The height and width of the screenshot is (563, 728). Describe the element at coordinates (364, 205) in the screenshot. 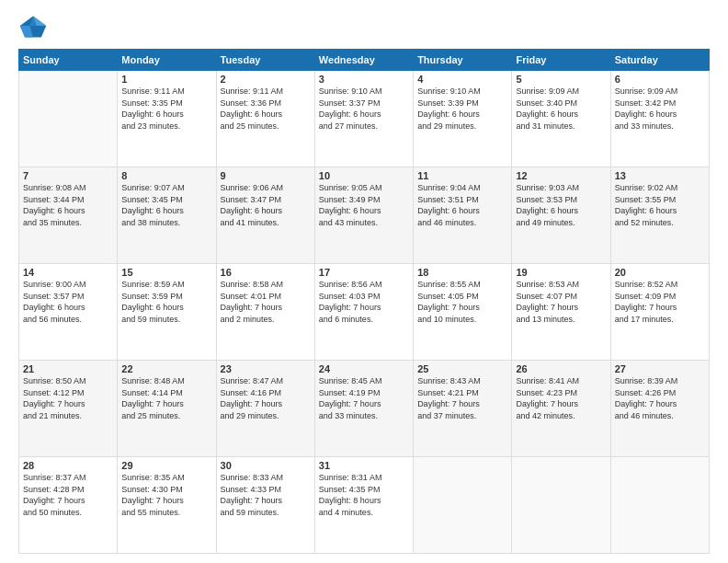

I see `day-info: Sunrise: 9:05 AM Sunset: 3:49 PM Dayligh…` at that location.